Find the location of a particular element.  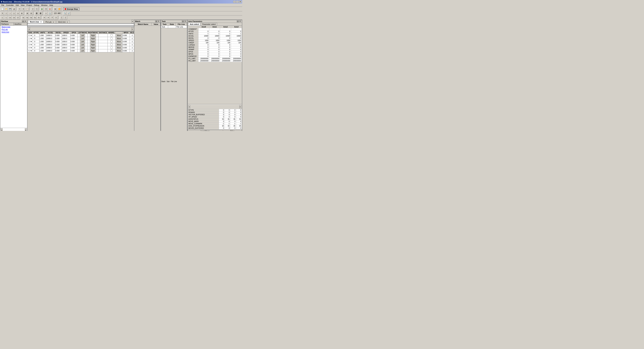

tb-arr2: ⇒ is located at coordinates (48, 18).